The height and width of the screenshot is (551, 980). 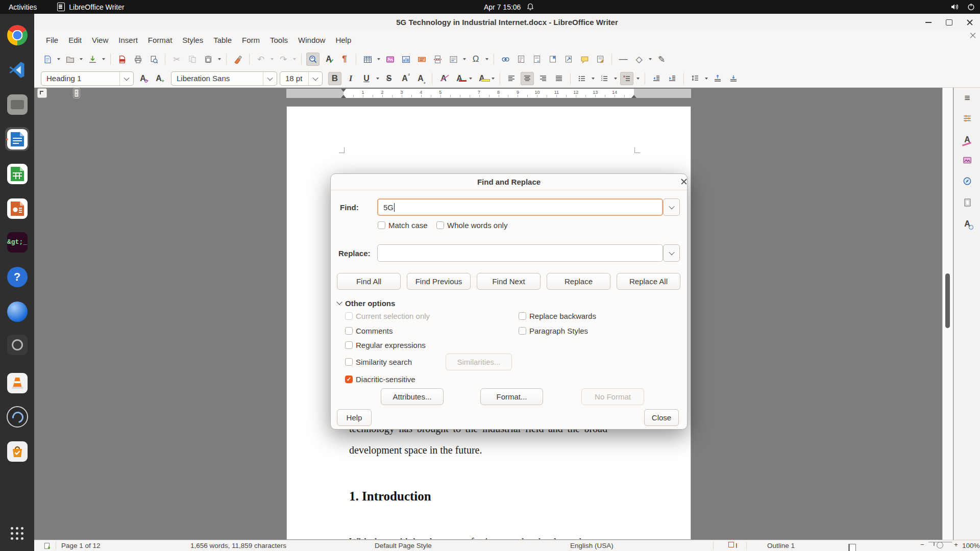 I want to click on italic-button: I, so click(x=351, y=79).